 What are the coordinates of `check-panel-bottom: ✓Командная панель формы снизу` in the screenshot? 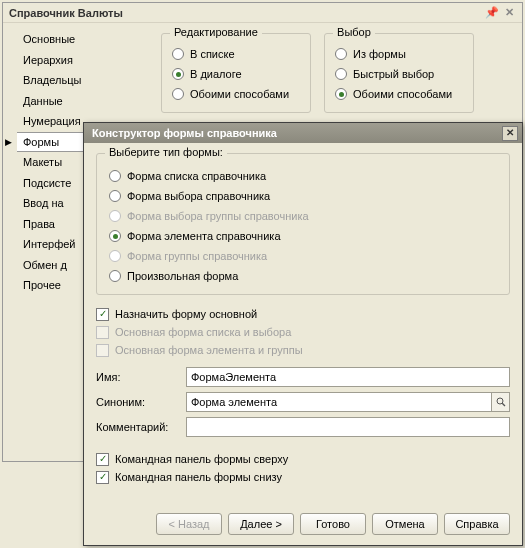 It's located at (303, 477).